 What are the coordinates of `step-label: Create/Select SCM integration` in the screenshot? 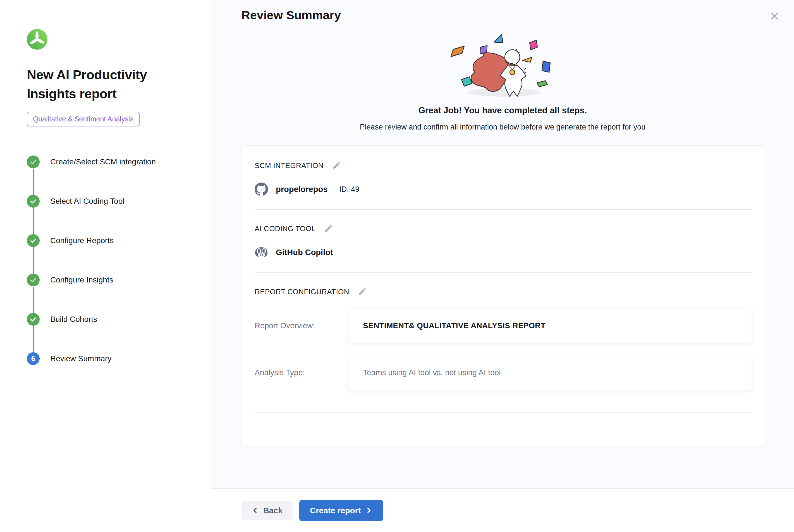 It's located at (103, 162).